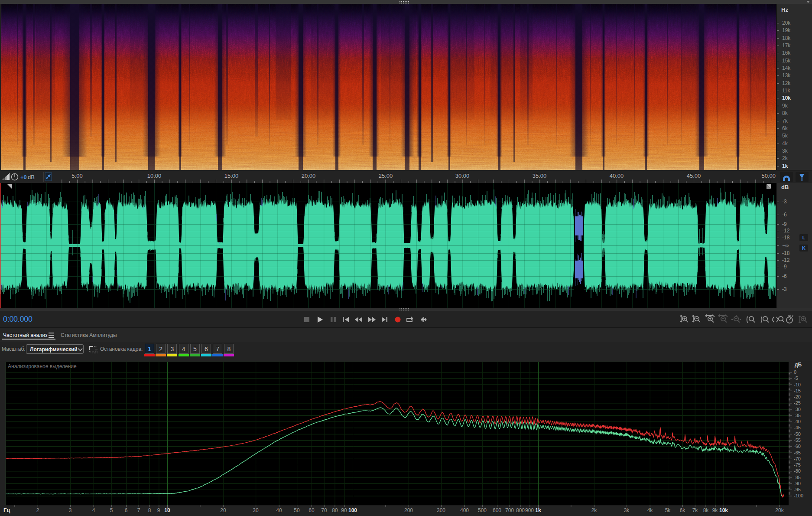  I want to click on svg-text: 7k, so click(695, 510).